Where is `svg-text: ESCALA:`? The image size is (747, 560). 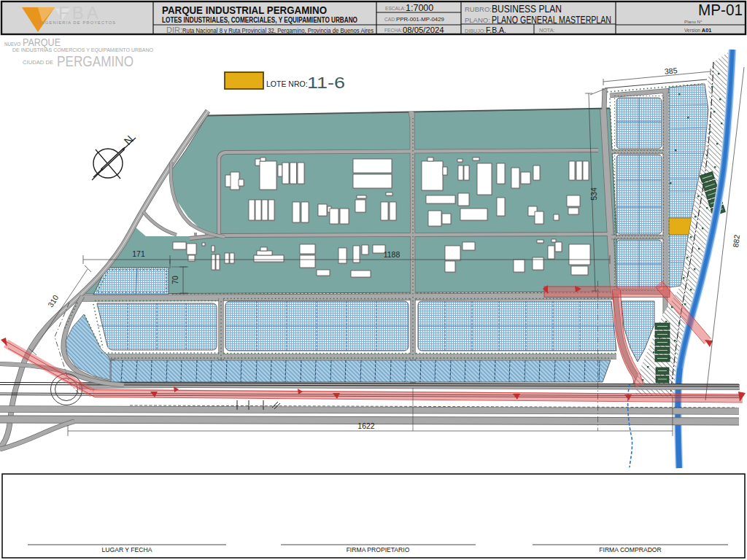
svg-text: ESCALA: is located at coordinates (395, 9).